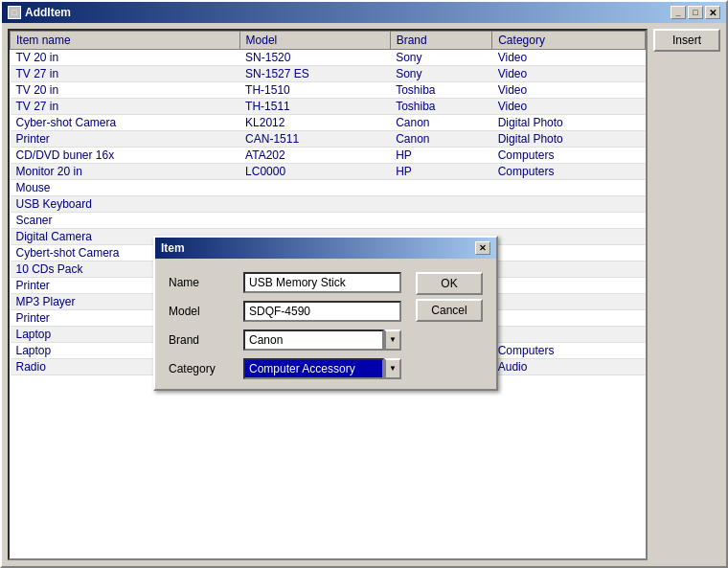 This screenshot has height=568, width=728. Describe the element at coordinates (322, 311) in the screenshot. I see `model-input` at that location.